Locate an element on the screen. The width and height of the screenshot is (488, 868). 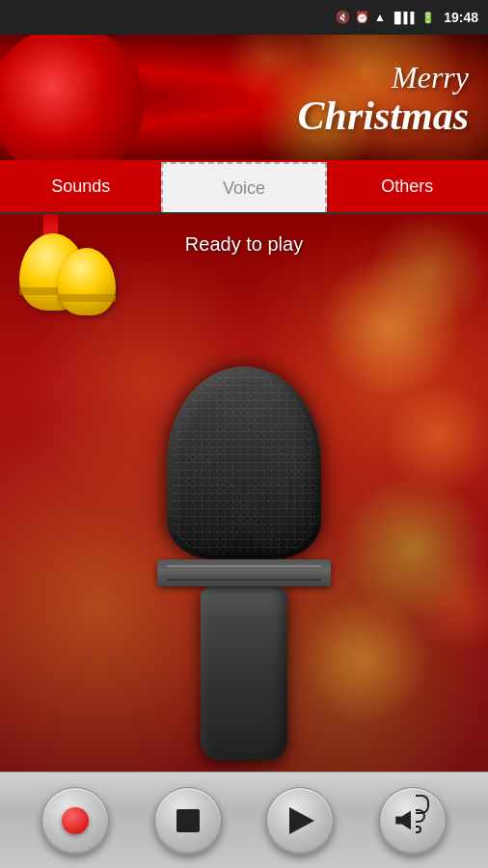
status-icons: 🔇 ⏰ ▲ ▐▌▌▌ 🔋 19:48 is located at coordinates (407, 17).